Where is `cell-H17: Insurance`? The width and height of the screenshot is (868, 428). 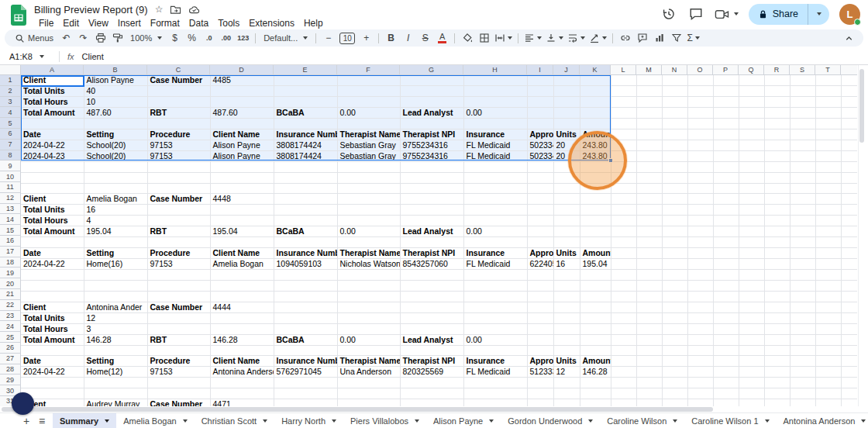
cell-H17: Insurance is located at coordinates (495, 254).